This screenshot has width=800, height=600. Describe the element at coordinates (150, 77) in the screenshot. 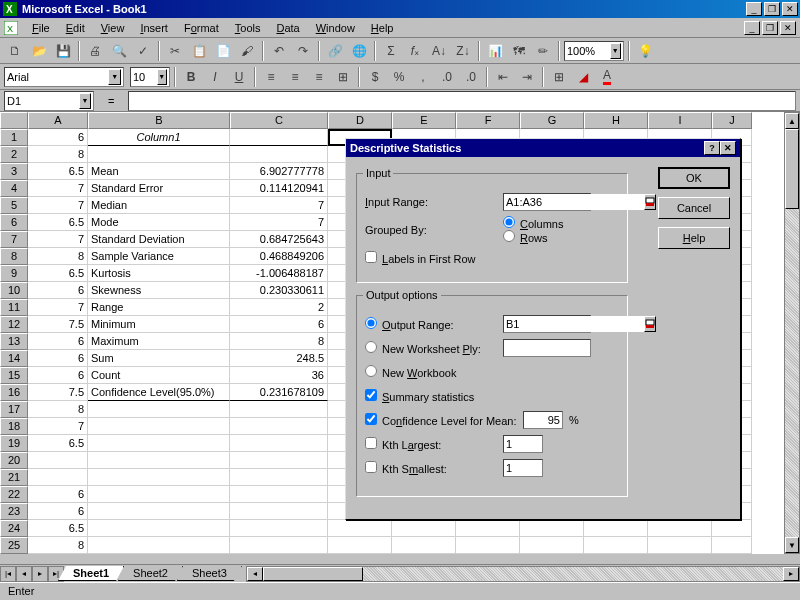

I see `font-size-combo: ▼` at that location.